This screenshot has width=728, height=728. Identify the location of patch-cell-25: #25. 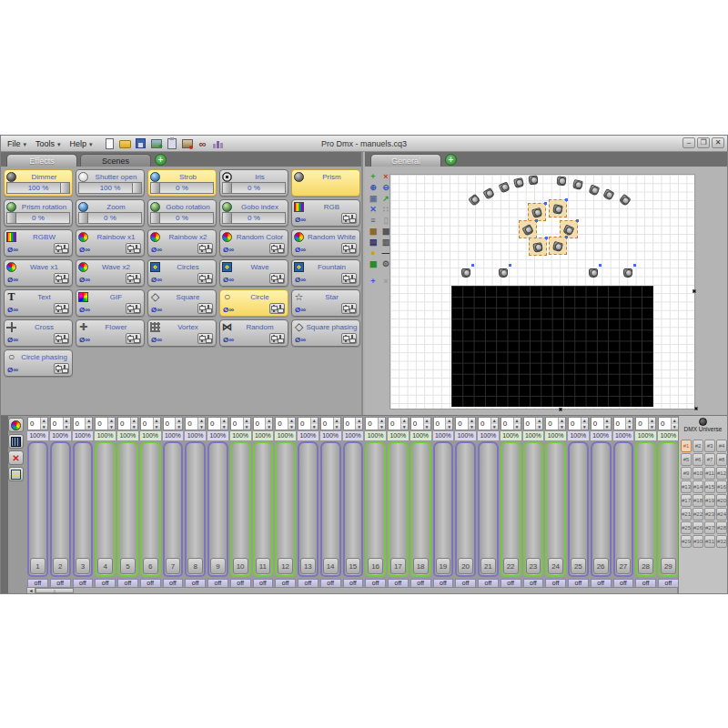
(686, 528).